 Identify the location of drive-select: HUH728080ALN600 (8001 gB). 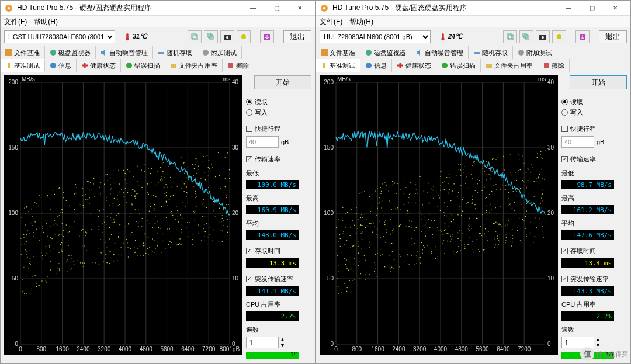
(375, 37).